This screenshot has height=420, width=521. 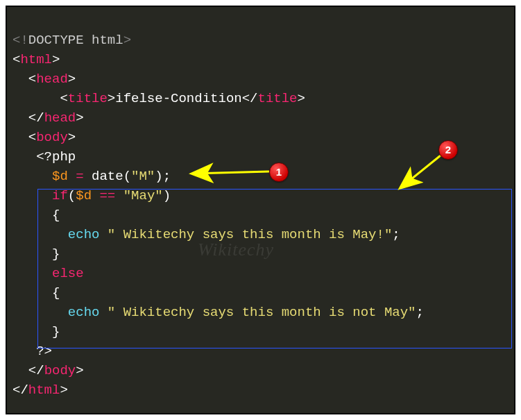 I want to click on code-token: else, so click(x=68, y=274).